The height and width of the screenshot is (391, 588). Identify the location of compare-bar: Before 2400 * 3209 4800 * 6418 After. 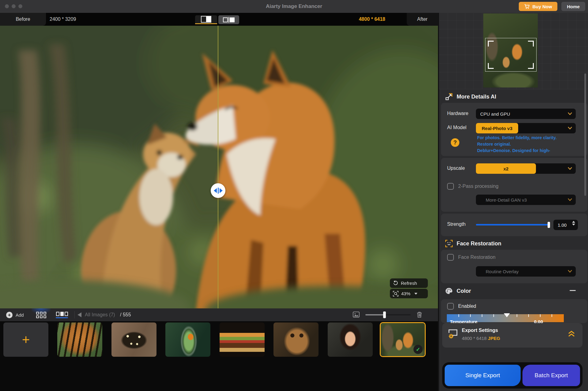
(219, 19).